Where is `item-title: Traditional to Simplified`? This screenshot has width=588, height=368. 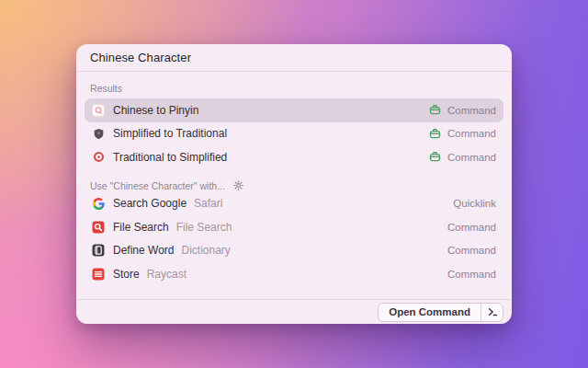 item-title: Traditional to Simplified is located at coordinates (170, 157).